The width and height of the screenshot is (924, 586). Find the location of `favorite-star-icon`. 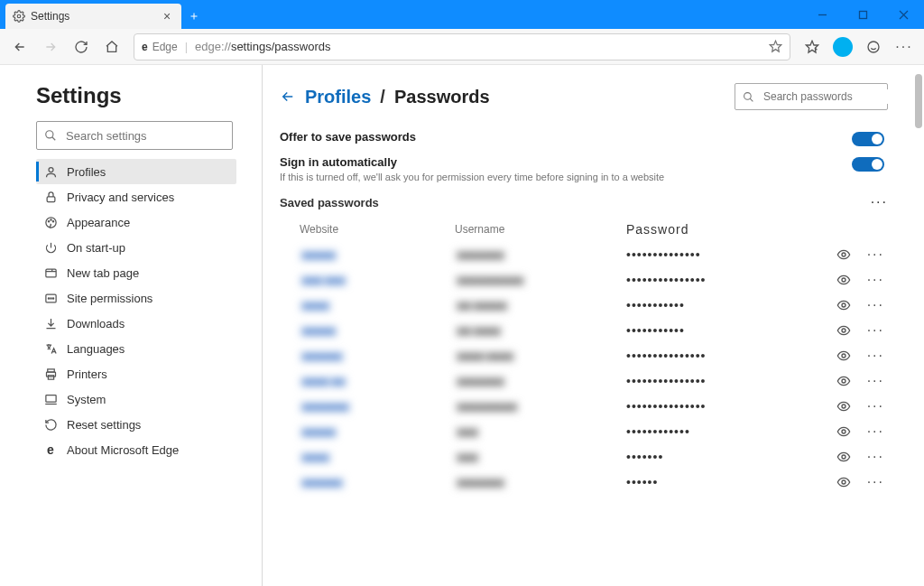

favorite-star-icon is located at coordinates (776, 47).